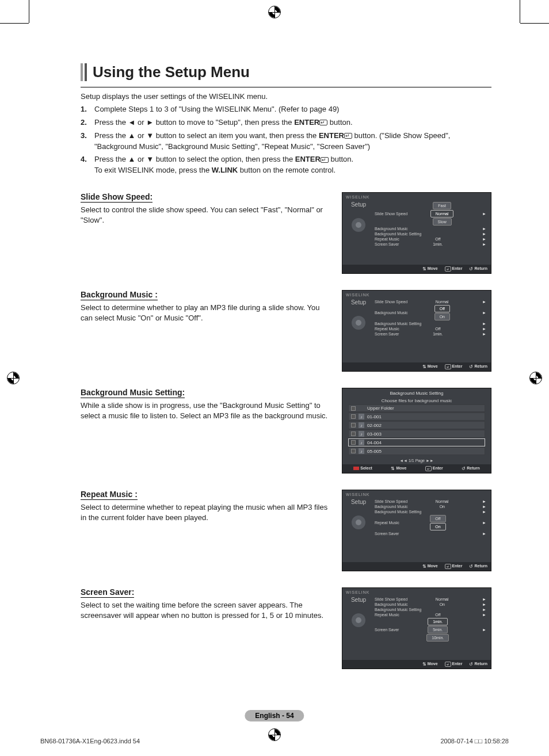 The image size is (549, 756). What do you see at coordinates (308, 159) in the screenshot?
I see `text-bold: ENTER` at bounding box center [308, 159].